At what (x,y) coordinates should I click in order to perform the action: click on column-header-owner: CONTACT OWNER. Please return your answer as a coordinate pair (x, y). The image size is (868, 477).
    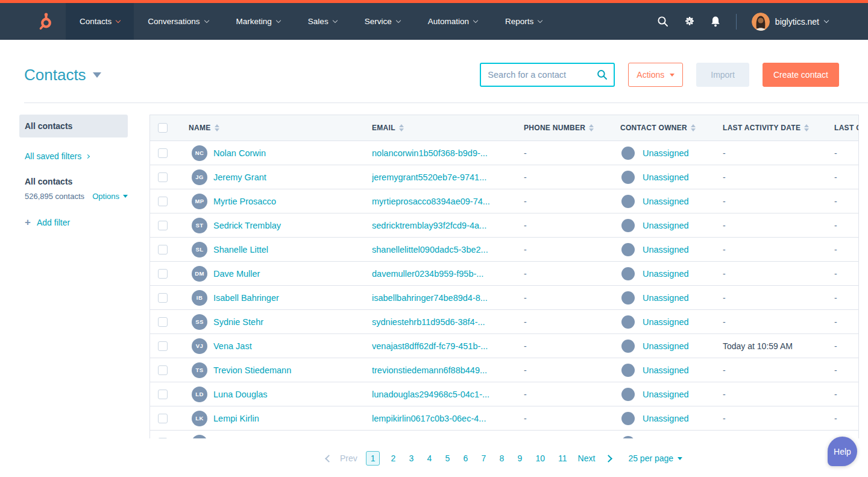
    Looking at the image, I should click on (653, 128).